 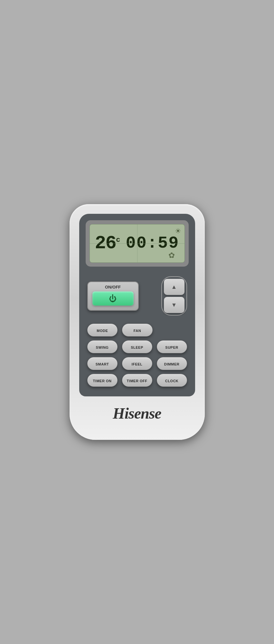 What do you see at coordinates (137, 296) in the screenshot?
I see `onoff-nav-row: ON/OFF ⏻ ▲ ▼` at bounding box center [137, 296].